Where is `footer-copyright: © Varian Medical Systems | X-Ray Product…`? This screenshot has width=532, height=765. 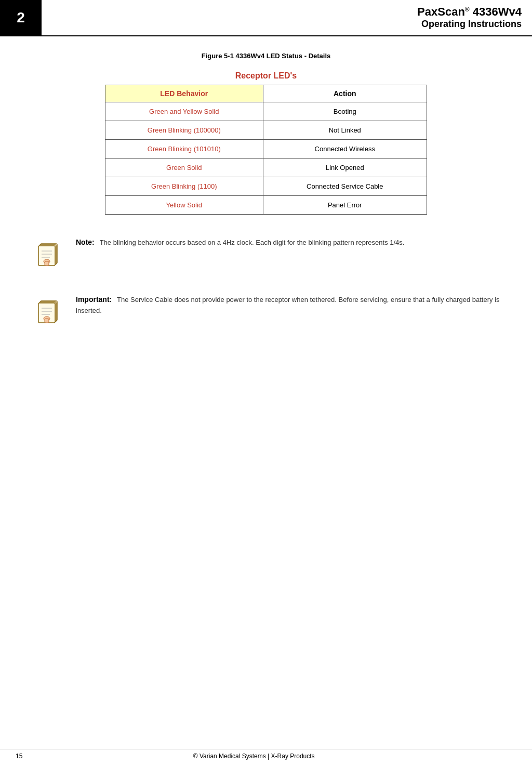
footer-copyright: © Varian Medical Systems | X-Ray Product… is located at coordinates (254, 756).